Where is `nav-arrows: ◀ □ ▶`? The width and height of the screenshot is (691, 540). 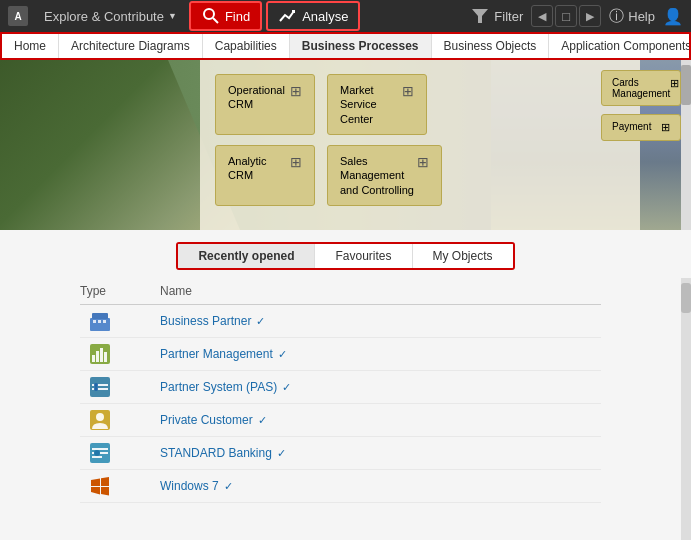 nav-arrows: ◀ □ ▶ is located at coordinates (566, 16).